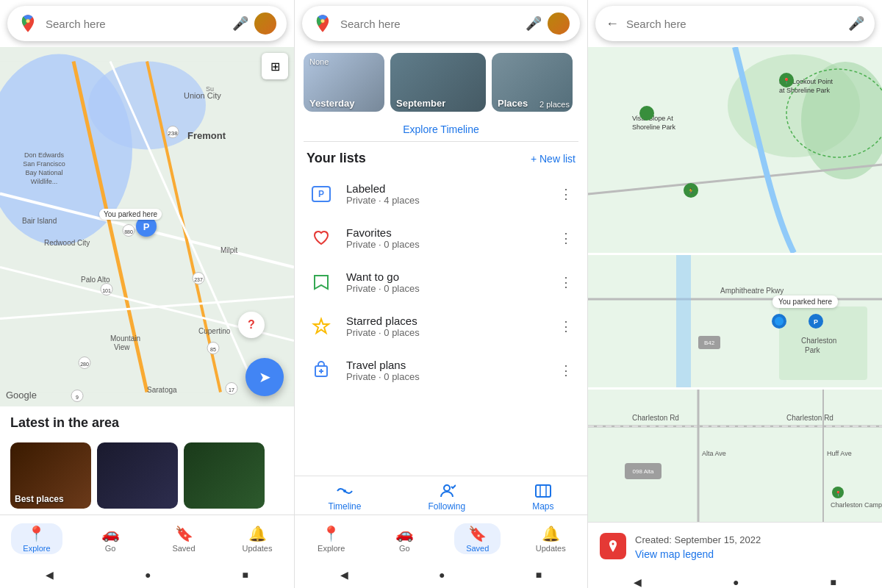  What do you see at coordinates (833, 582) in the screenshot?
I see `recent-btn-right: ■` at bounding box center [833, 582].